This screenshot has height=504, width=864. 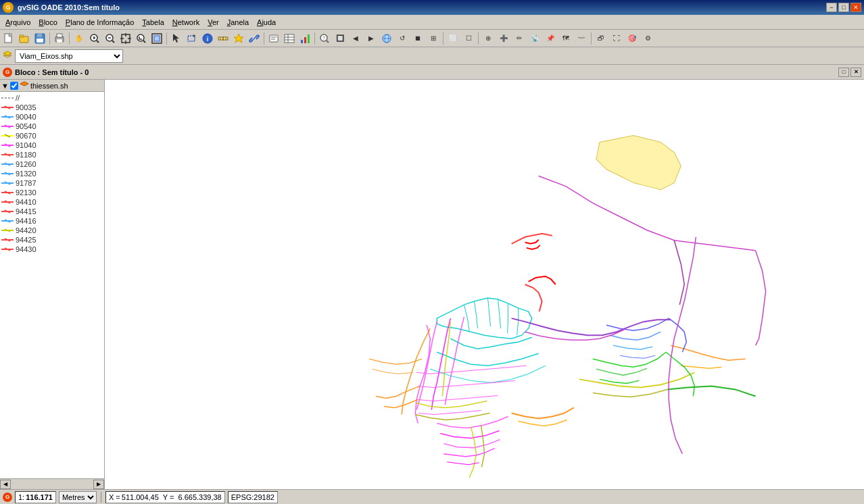 What do you see at coordinates (418, 39) in the screenshot?
I see `stop-button: ⏹` at bounding box center [418, 39].